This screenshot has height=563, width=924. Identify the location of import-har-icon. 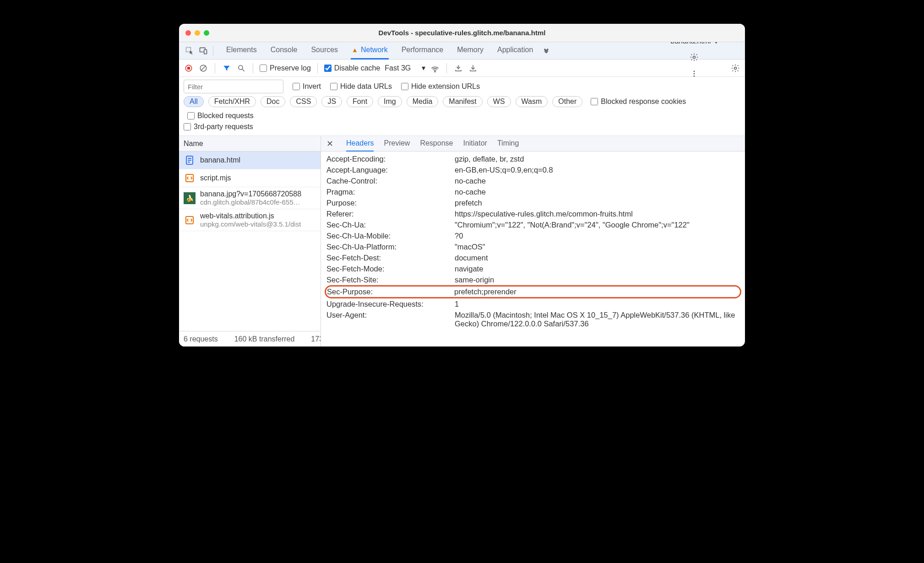
(458, 68).